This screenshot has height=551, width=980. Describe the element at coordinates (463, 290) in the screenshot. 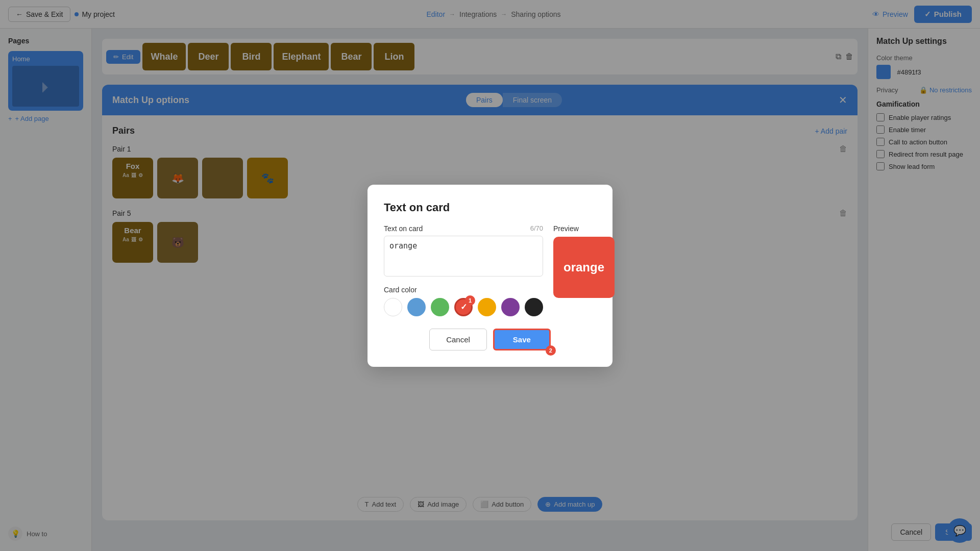

I see `card-color-label: Card color` at that location.